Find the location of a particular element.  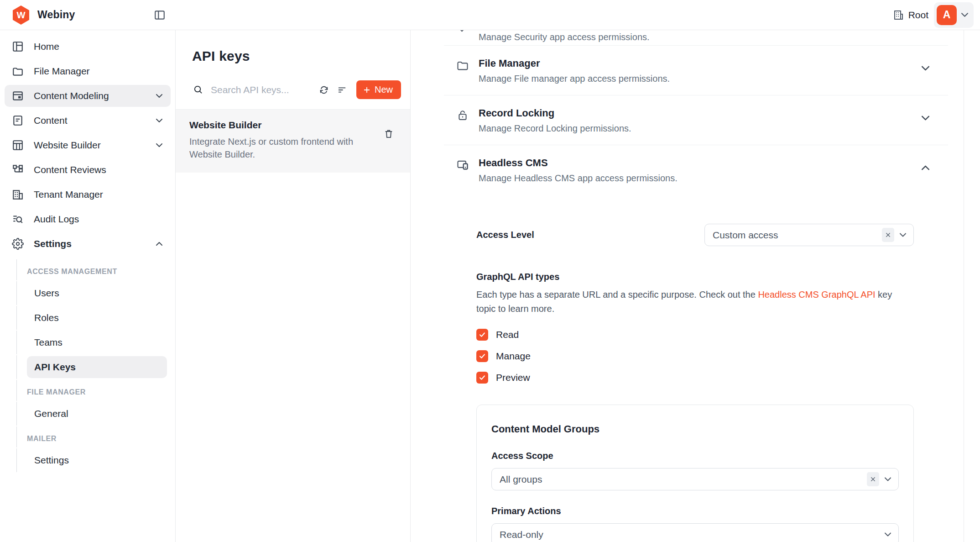

sidebar-item-audit-logs: Audit Logs is located at coordinates (88, 219).